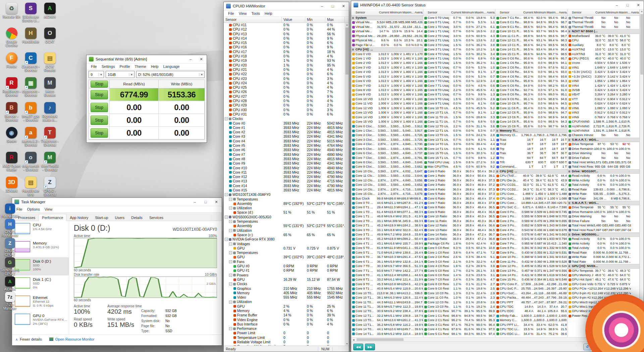 This screenshot has width=644, height=352. I want to click on desktop-icon: ▤HandBrake logs, so click(31, 189).